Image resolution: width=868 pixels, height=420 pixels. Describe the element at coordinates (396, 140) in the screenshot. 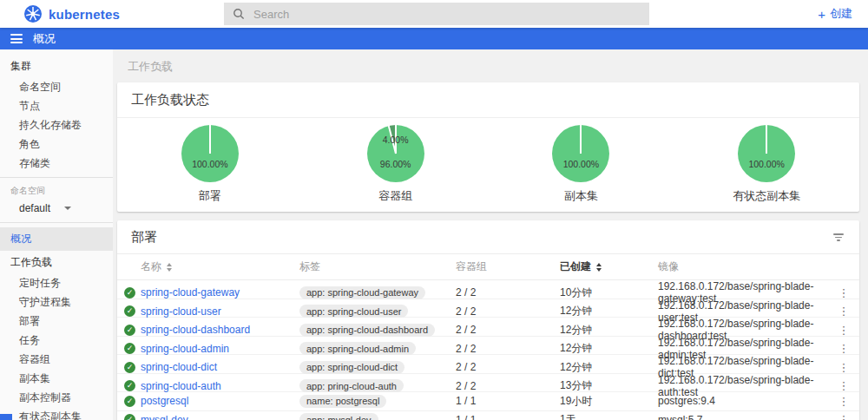

I see `pie-top-percent: 4.00%` at that location.